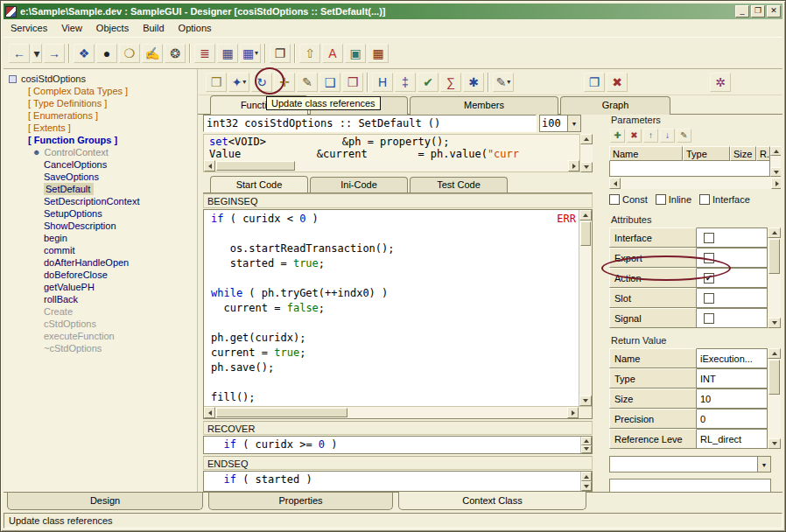 The height and width of the screenshot is (532, 786). What do you see at coordinates (100, 116) in the screenshot?
I see `tree-item-enumerations: [ Enumerations ]` at bounding box center [100, 116].